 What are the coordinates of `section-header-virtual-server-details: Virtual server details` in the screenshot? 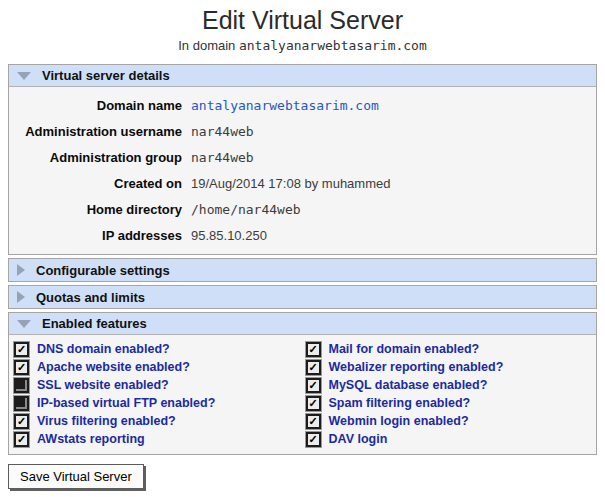 It's located at (302, 76).